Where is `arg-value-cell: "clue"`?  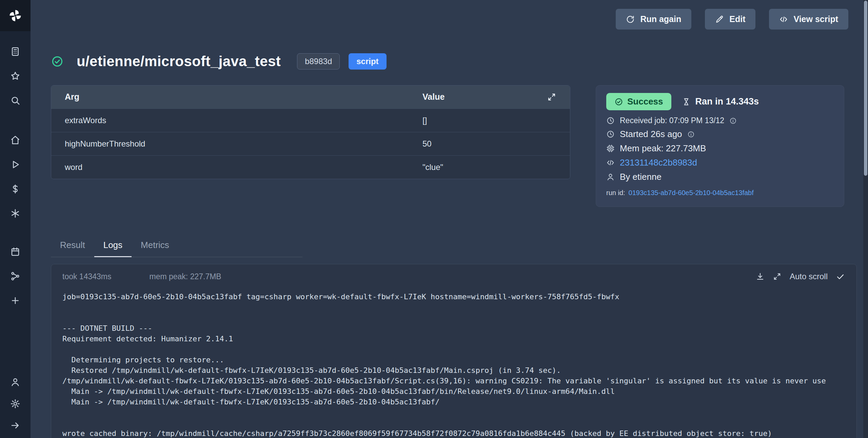
arg-value-cell: "clue" is located at coordinates (490, 167).